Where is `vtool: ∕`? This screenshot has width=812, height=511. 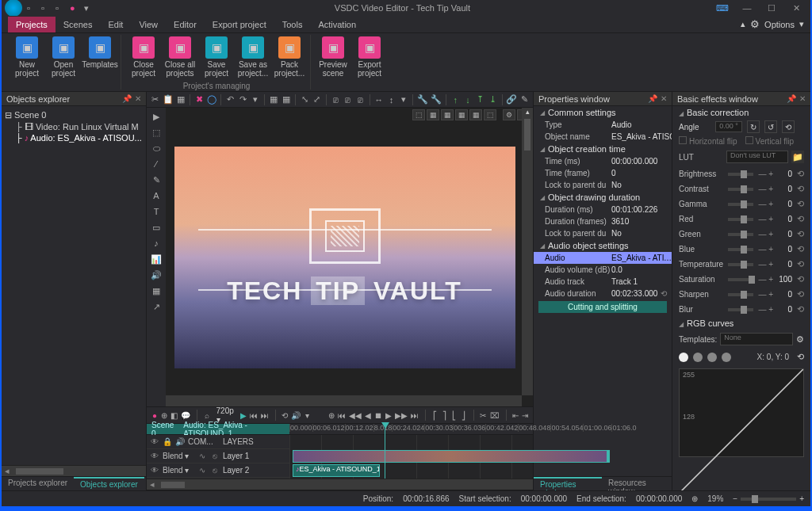 vtool: ∕ is located at coordinates (156, 164).